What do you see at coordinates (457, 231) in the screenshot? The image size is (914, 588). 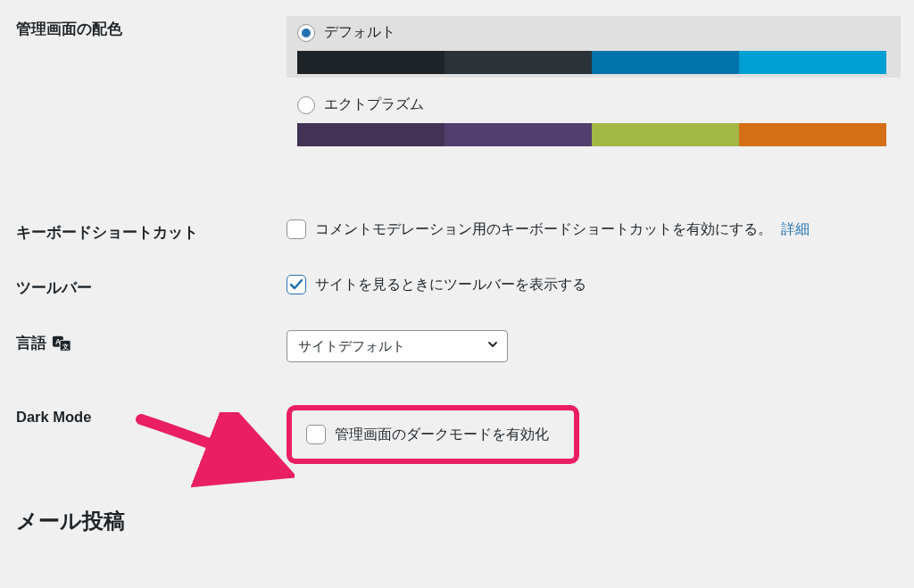 I see `row-keyboard-shortcuts: キーボードショートカット コメントモデレーション用のキーボードショートカットを有…` at bounding box center [457, 231].